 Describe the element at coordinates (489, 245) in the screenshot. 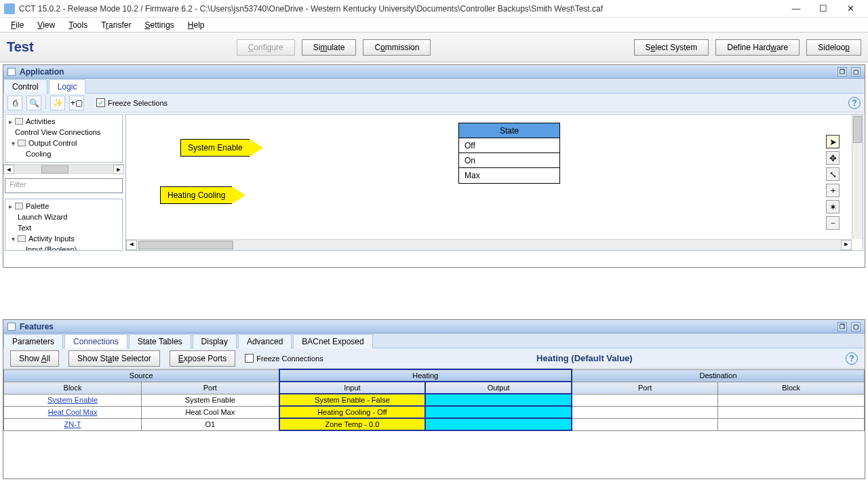

I see `canvas-hscroll: ◄►` at that location.